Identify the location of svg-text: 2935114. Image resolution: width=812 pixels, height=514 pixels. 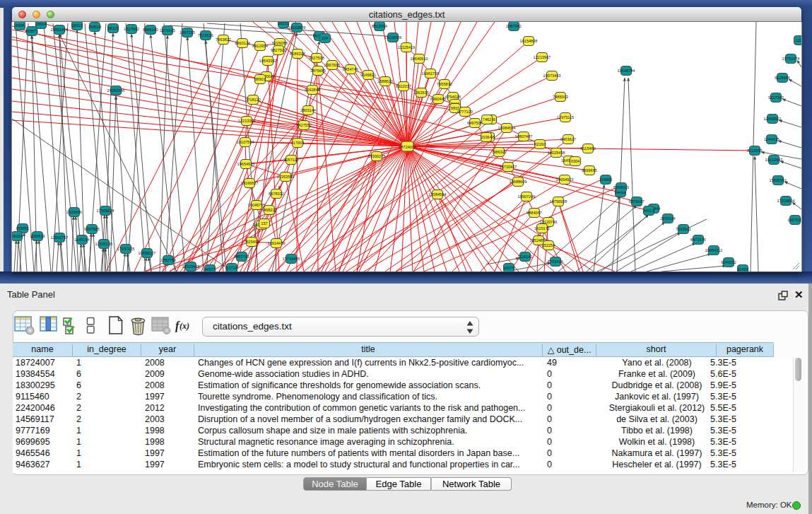
(667, 218).